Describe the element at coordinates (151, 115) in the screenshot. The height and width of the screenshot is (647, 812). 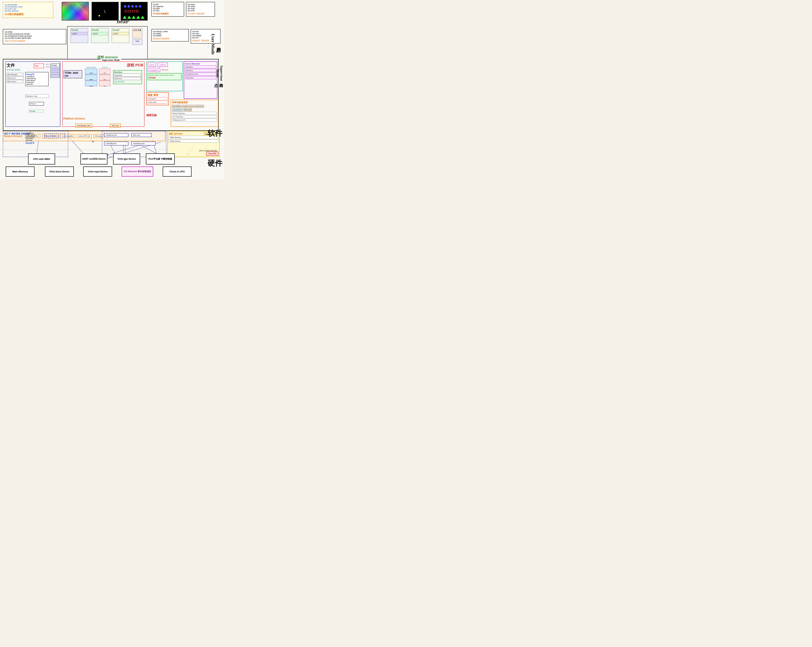
I see `schedule-switch-label: 调度切换` at that location.